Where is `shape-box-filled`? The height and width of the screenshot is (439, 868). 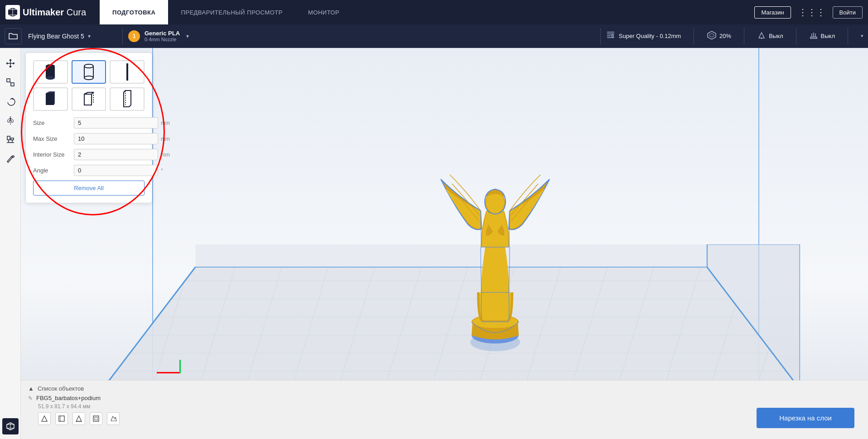
shape-box-filled is located at coordinates (51, 99).